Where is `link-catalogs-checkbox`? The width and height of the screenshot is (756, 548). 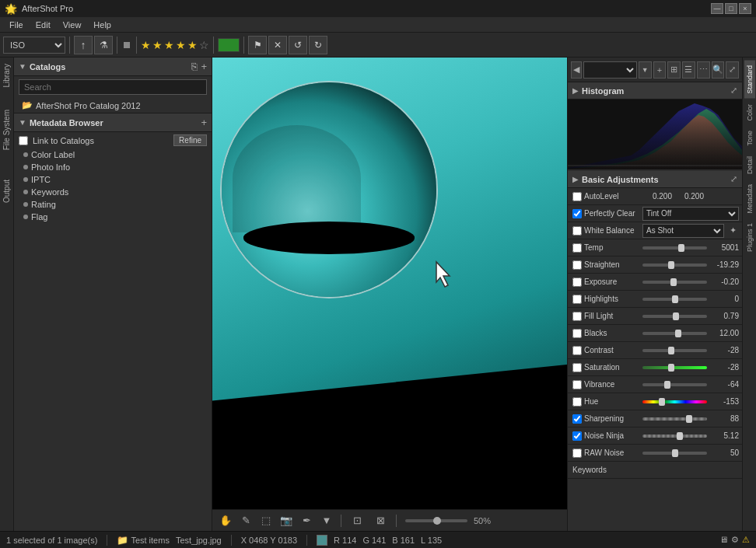
link-catalogs-checkbox is located at coordinates (23, 141).